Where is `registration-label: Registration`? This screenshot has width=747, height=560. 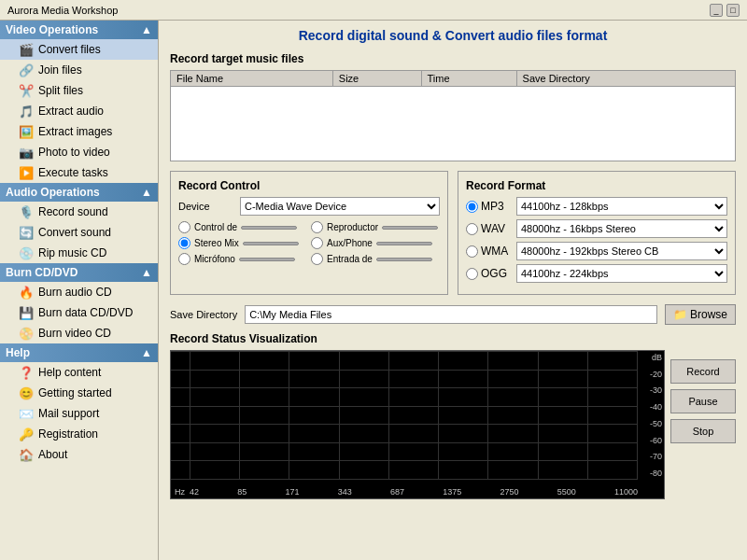
registration-label: Registration is located at coordinates (68, 434).